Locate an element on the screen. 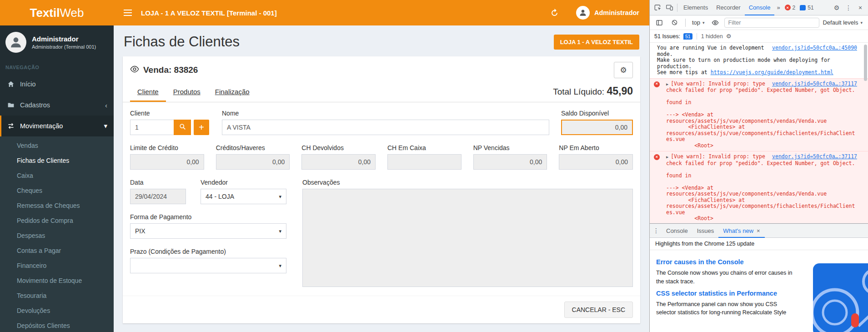 The image size is (868, 332). close-devtools-icon: × is located at coordinates (860, 8).